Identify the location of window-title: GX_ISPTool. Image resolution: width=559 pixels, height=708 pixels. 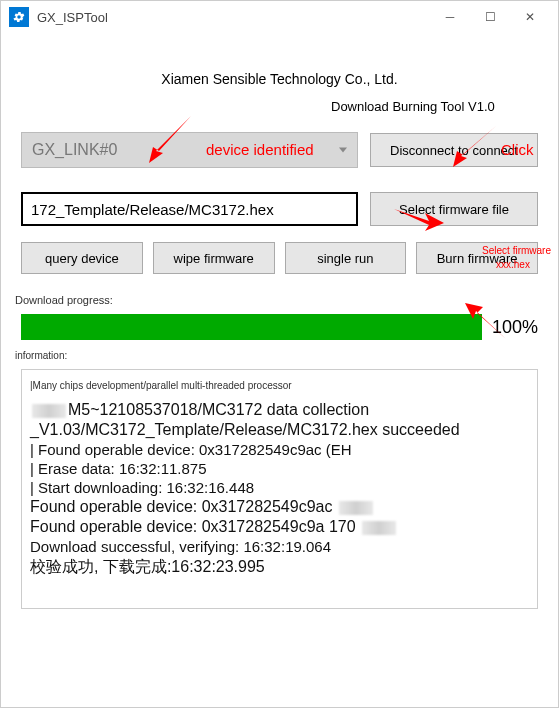
(234, 18).